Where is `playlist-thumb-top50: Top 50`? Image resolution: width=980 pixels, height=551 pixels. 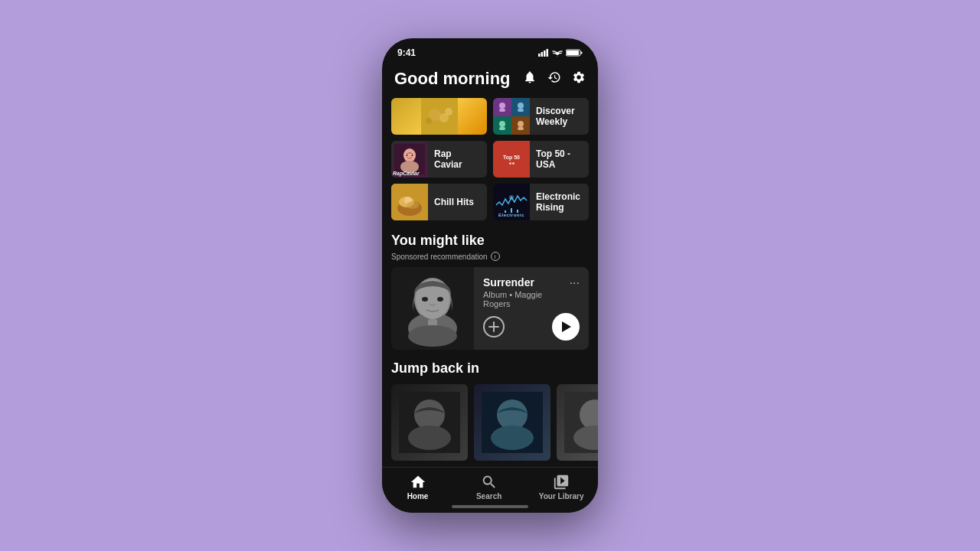 playlist-thumb-top50: Top 50 is located at coordinates (511, 159).